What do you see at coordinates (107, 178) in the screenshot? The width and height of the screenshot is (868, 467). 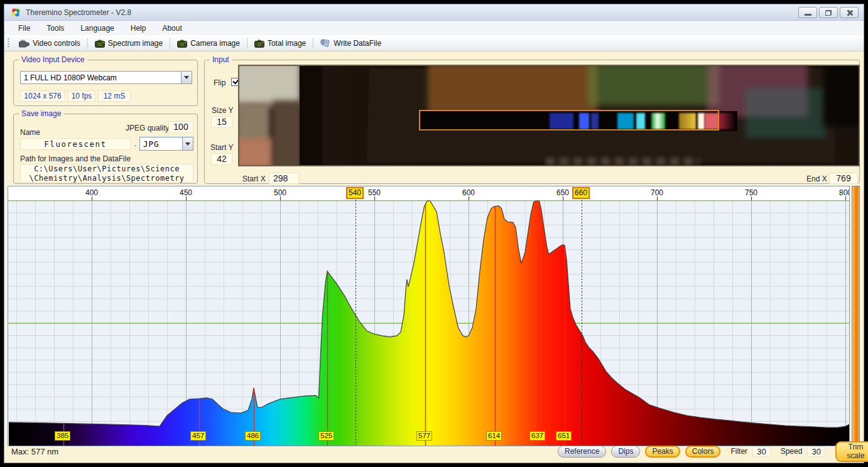 I see `path-line-2: \Chemistry\Analysis\Spectrometry` at bounding box center [107, 178].